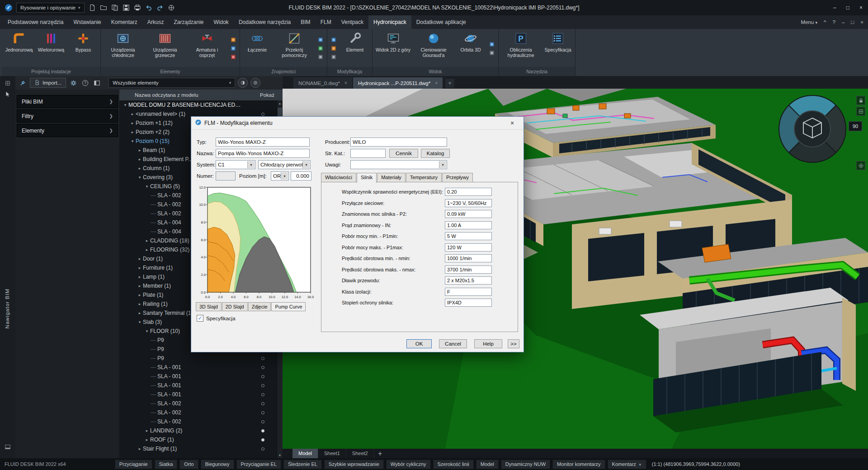 The width and height of the screenshot is (868, 470). Describe the element at coordinates (468, 192) in the screenshot. I see `motor-field-wsp-czynnik-sprawno-ci: 0.20` at that location.